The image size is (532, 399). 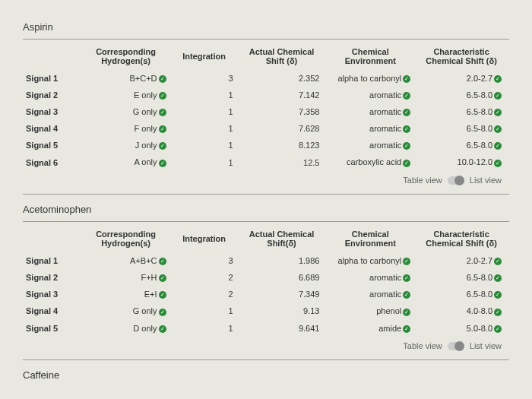 What do you see at coordinates (284, 311) in the screenshot?
I see `shift-cell: 9.13` at bounding box center [284, 311].